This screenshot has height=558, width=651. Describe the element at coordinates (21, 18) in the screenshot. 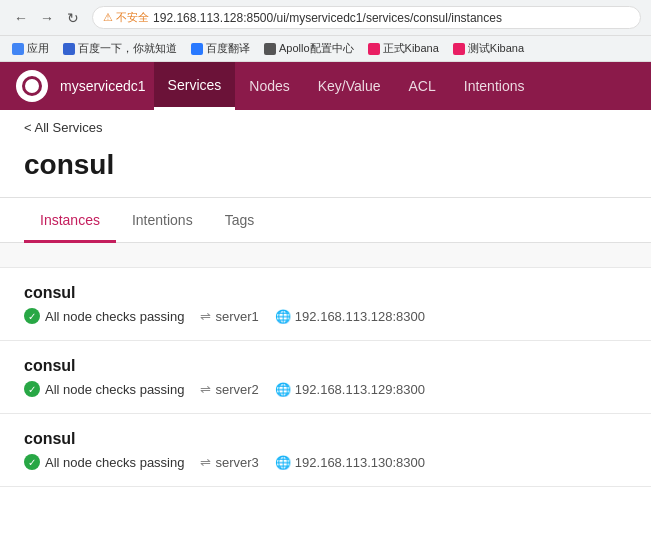

I see `back-button: ←` at that location.